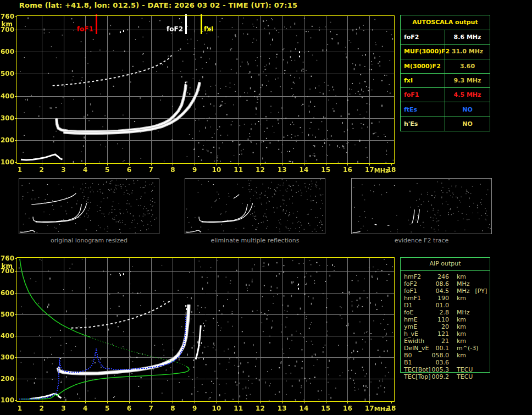 The height and width of the screenshot is (415, 532). What do you see at coordinates (439, 355) in the screenshot?
I see `aip-row-value: 058.0` at bounding box center [439, 355].